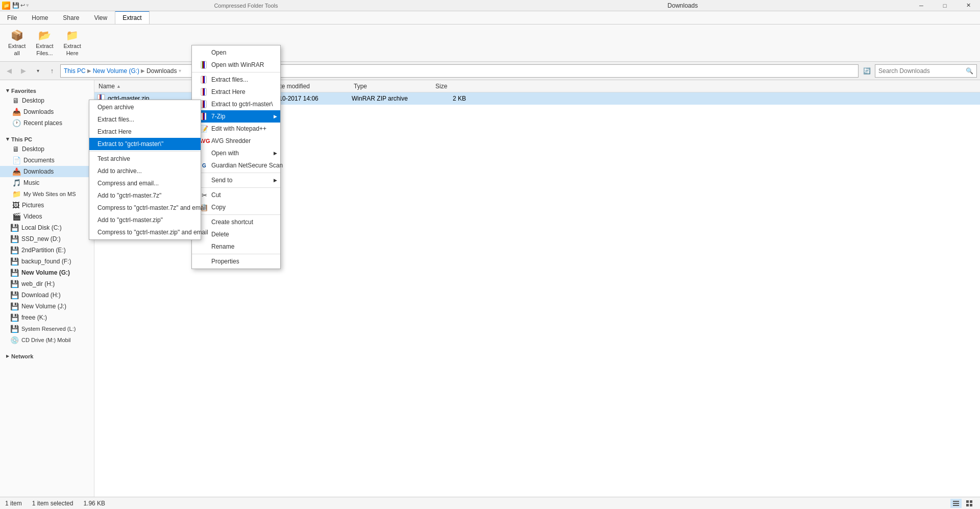  What do you see at coordinates (47, 172) in the screenshot?
I see `sidebar-item-downloads: 📥 Downloads` at bounding box center [47, 172].